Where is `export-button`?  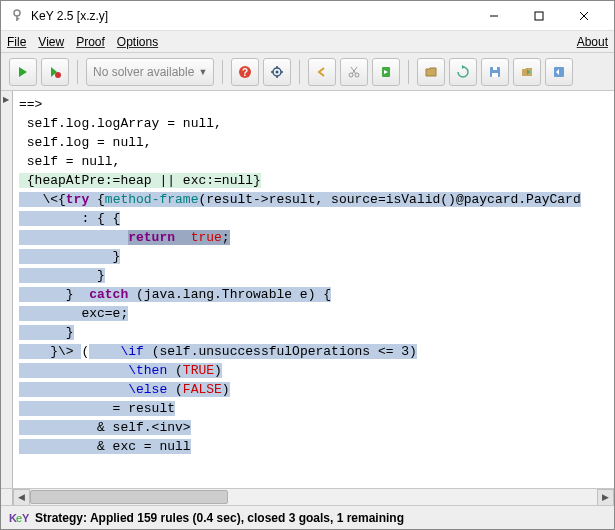
export-button is located at coordinates (527, 72).